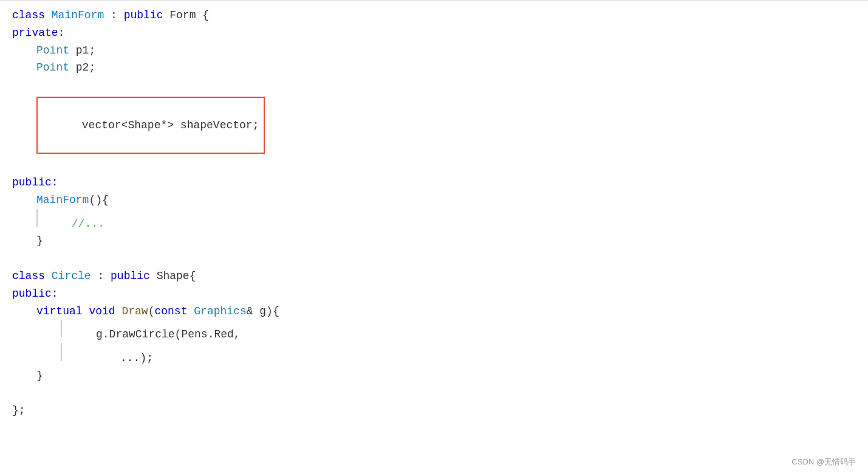 This screenshot has width=868, height=476. What do you see at coordinates (86, 68) in the screenshot?
I see `plain-text: p2;` at bounding box center [86, 68].